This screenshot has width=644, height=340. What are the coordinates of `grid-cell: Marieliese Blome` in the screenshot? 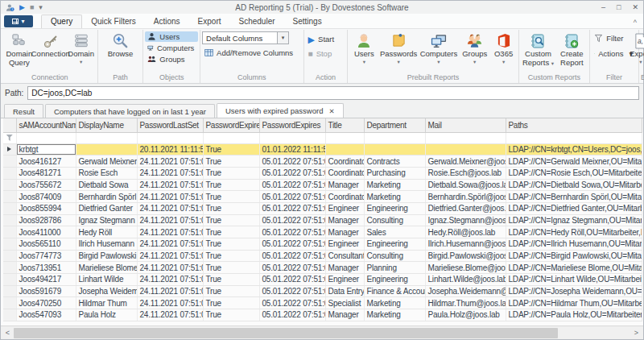 It's located at (106, 267).